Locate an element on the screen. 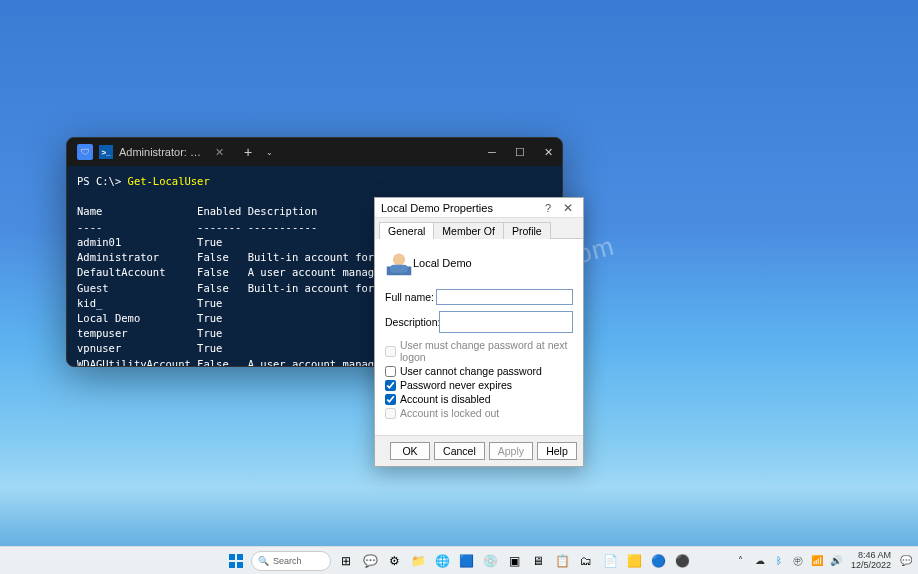 The height and width of the screenshot is (574, 918). checkbox-label-4: Account is locked out is located at coordinates (450, 413).